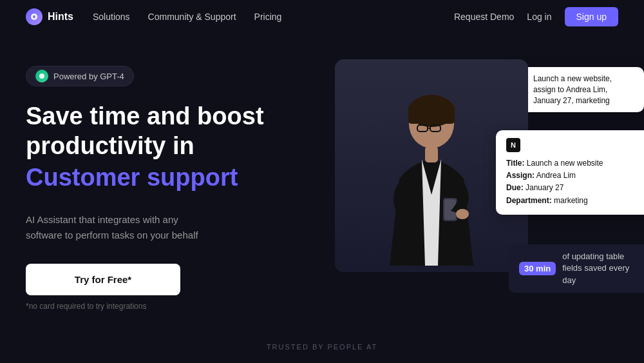 The width and height of the screenshot is (644, 363). I want to click on request-demo-link: Request Demo, so click(484, 17).